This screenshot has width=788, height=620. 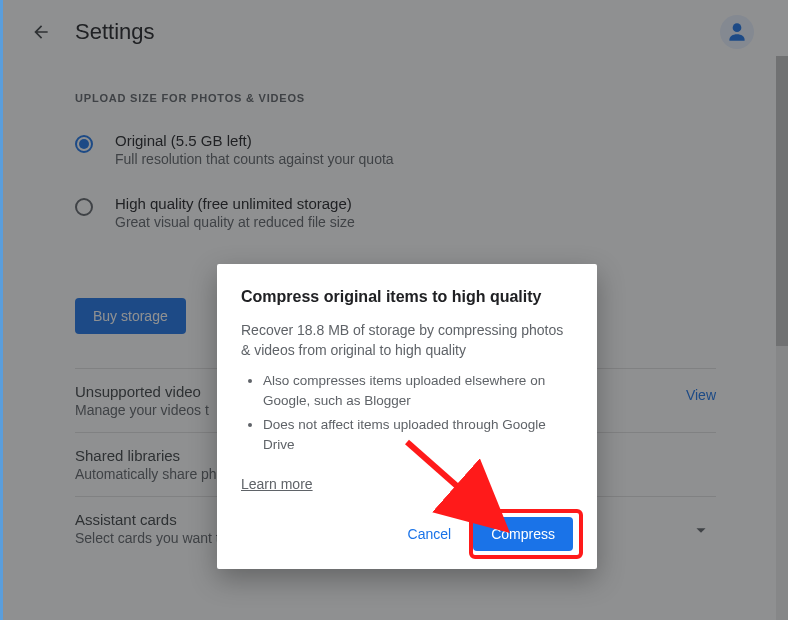 I want to click on cancel-button: Cancel, so click(x=430, y=534).